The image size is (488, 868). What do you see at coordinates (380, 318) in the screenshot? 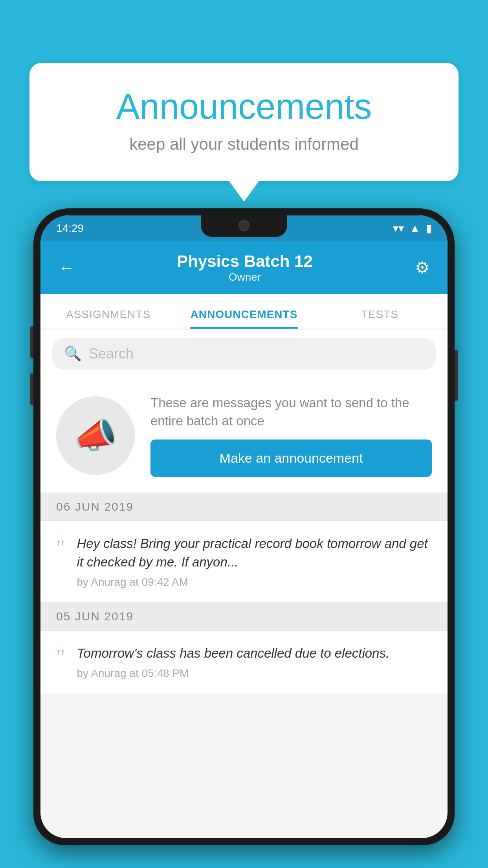
I see `tab-tests: TESTS` at bounding box center [380, 318].